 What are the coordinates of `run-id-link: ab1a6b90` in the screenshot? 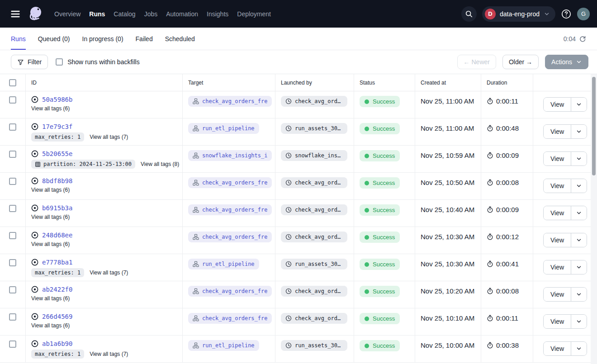 It's located at (57, 344).